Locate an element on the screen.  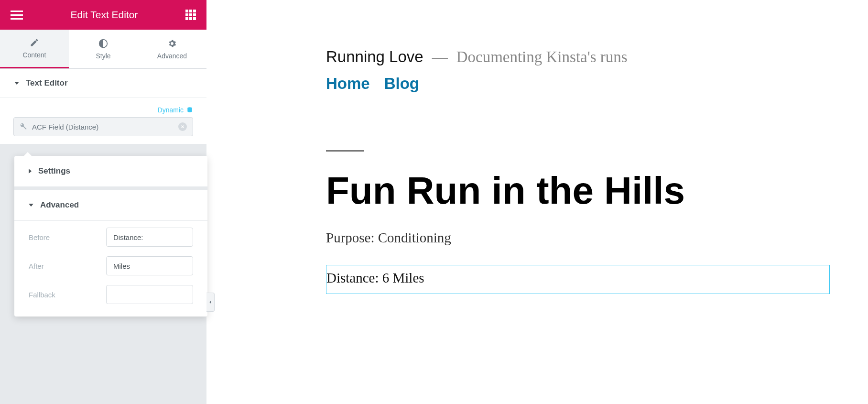
sidebar-topbar: Edit Text Editor is located at coordinates (103, 15).